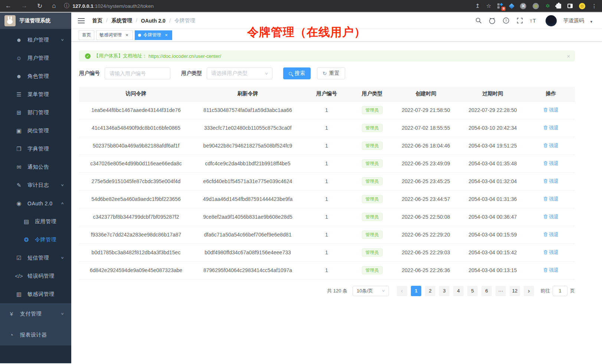 The height and width of the screenshot is (364, 602). Describe the element at coordinates (290, 73) in the screenshot. I see `magnifier-icon` at that location.